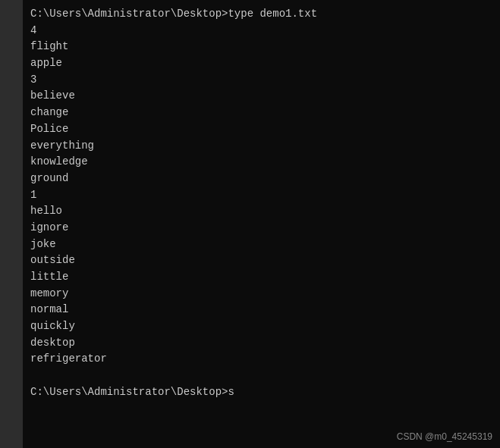 The image size is (500, 448). I want to click on output-line-18: normal, so click(261, 310).